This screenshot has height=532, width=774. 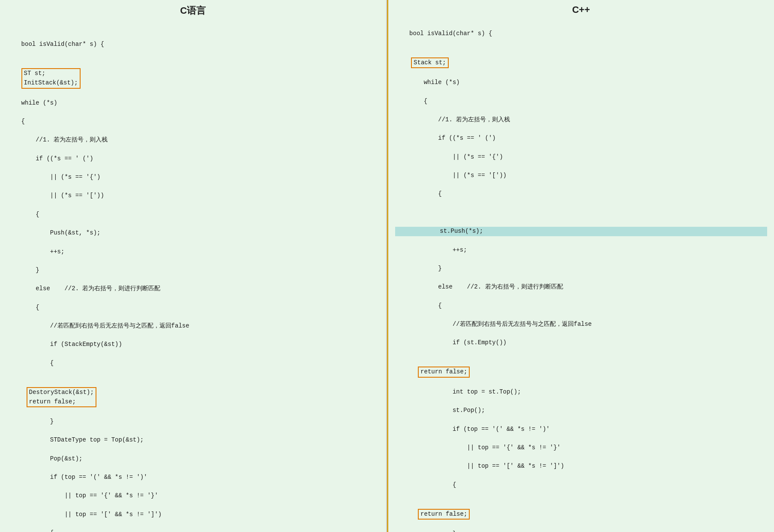 I want to click on code-line: int top = st.Top();, so click(x=465, y=392).